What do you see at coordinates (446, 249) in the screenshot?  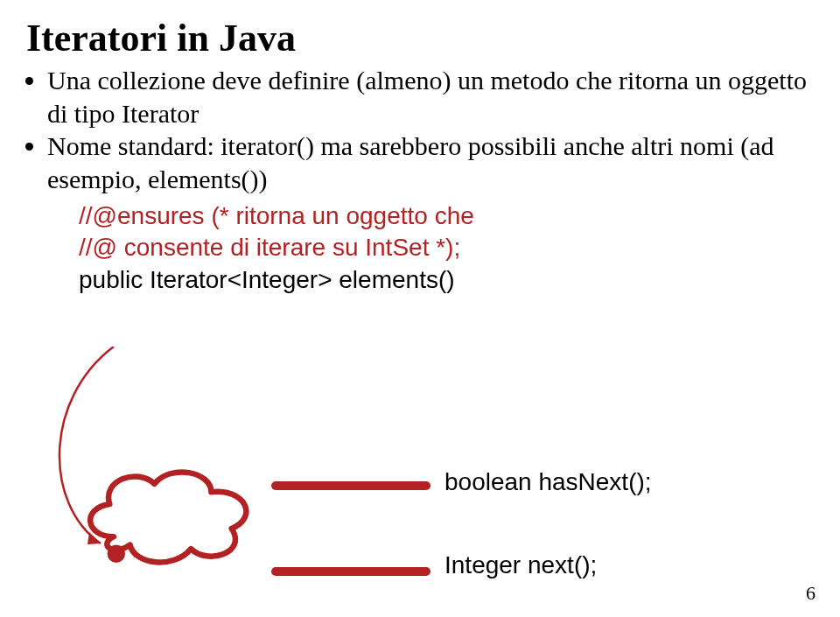 I see `code-block: //@ensures (* ritorna un oggetto che //@…` at bounding box center [446, 249].